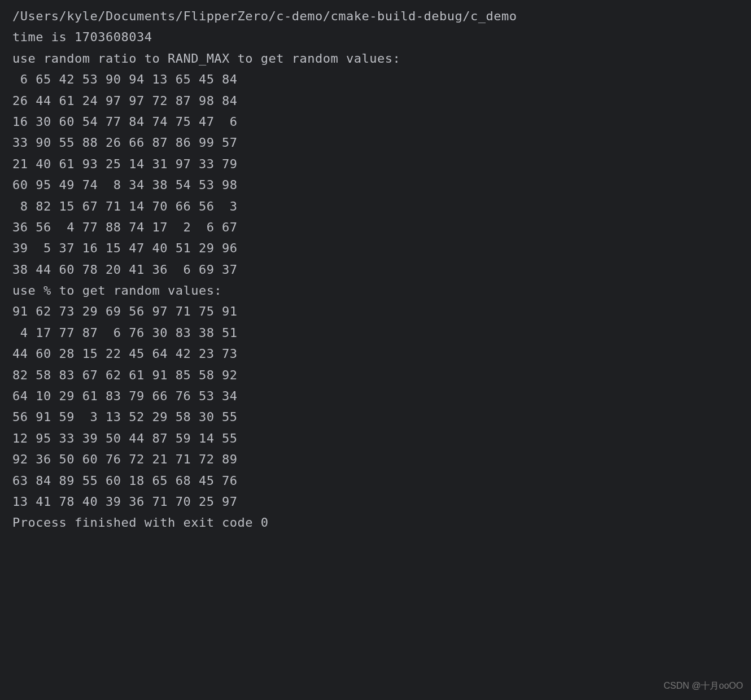  I want to click on grid-row: 92 36 50 60 76 72 21 71 72 89, so click(382, 460).